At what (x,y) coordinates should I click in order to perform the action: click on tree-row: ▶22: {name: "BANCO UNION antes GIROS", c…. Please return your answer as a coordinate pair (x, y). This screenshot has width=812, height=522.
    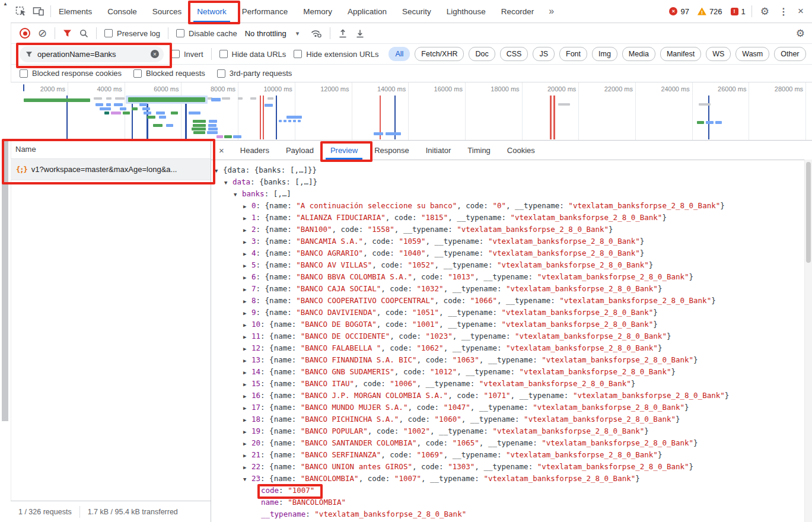
    Looking at the image, I should click on (511, 467).